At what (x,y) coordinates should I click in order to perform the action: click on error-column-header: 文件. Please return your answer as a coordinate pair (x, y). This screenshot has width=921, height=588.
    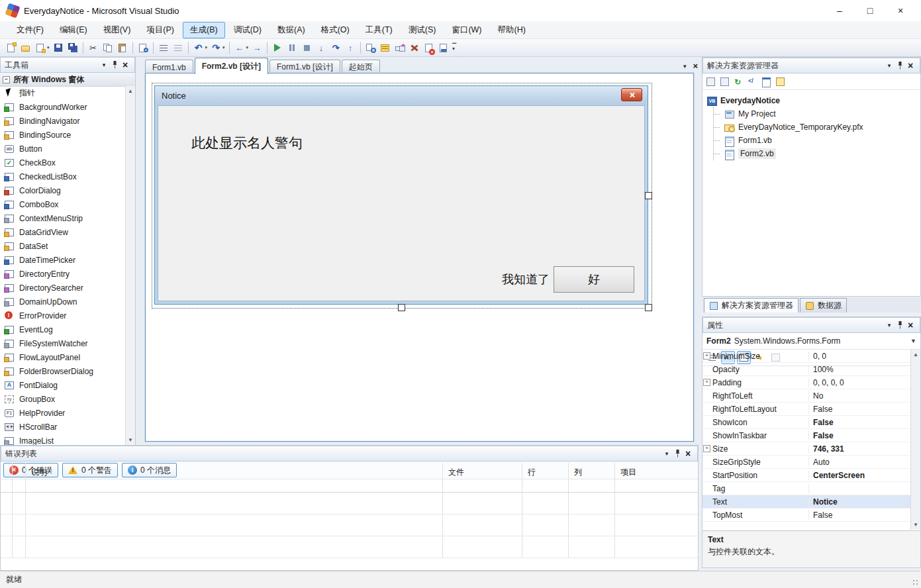
    Looking at the image, I should click on (483, 477).